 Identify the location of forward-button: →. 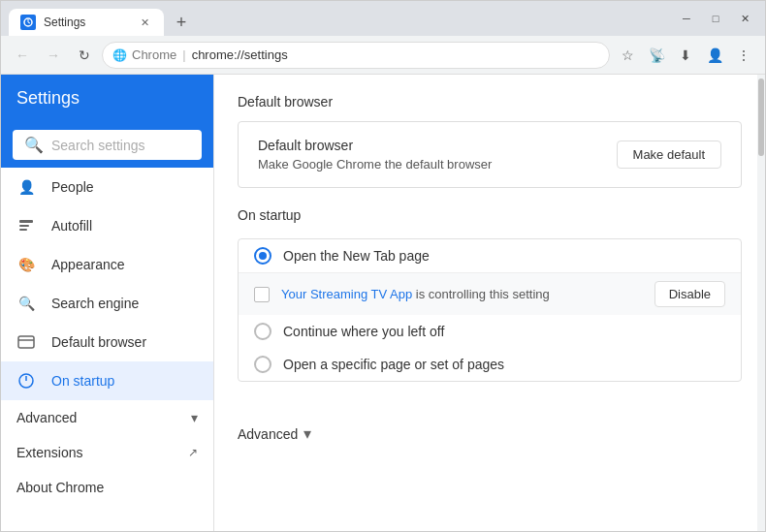
(53, 55).